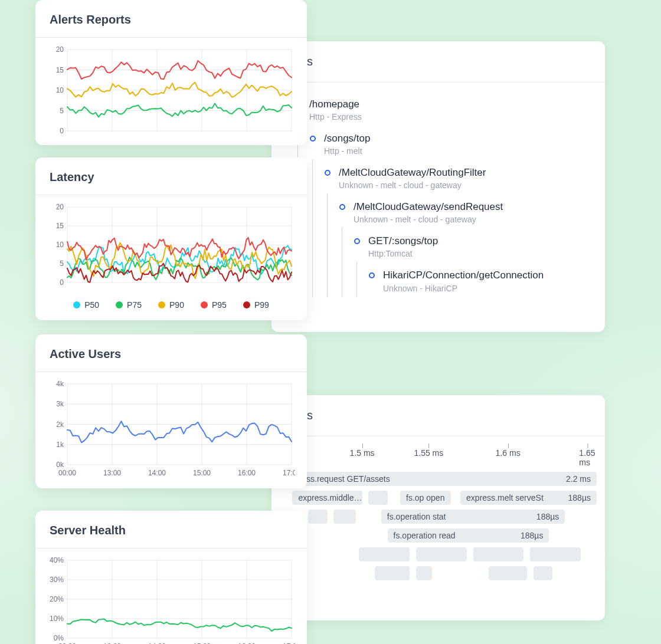 Image resolution: width=661 pixels, height=644 pixels. I want to click on trace-node: /songs/top Http - melt /MeltCloudGateway…, so click(449, 211).